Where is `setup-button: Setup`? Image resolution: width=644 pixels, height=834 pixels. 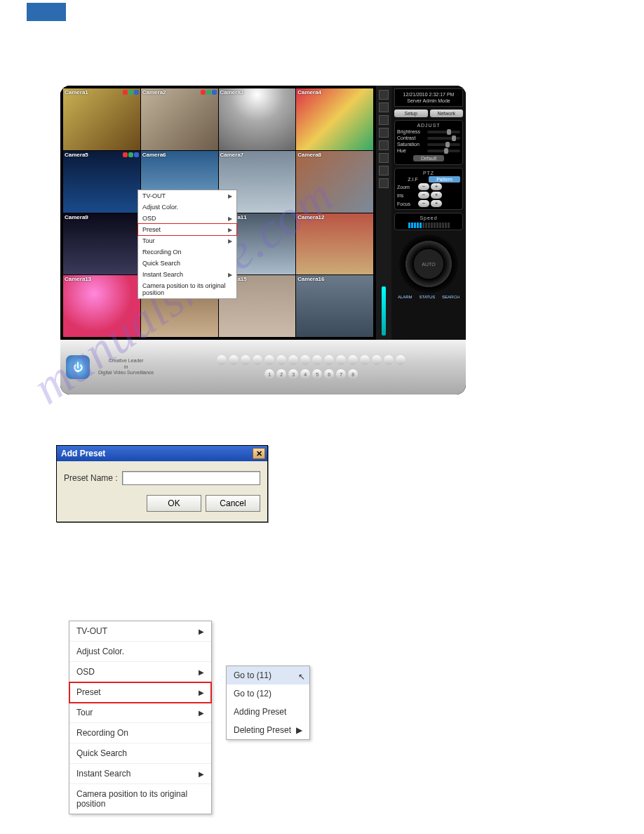
setup-button: Setup is located at coordinates (411, 114).